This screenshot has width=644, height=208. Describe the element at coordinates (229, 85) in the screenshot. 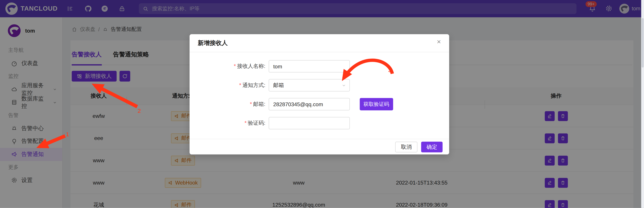

I see `field-label: *通知方式:` at that location.